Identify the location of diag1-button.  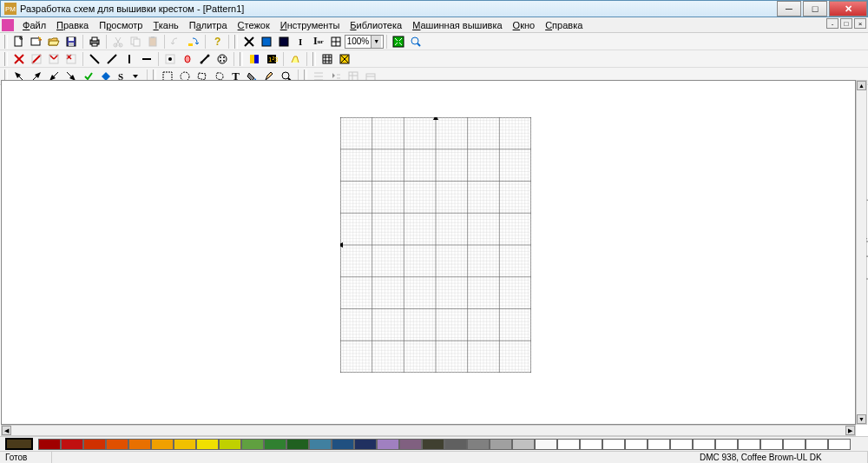
(95, 59).